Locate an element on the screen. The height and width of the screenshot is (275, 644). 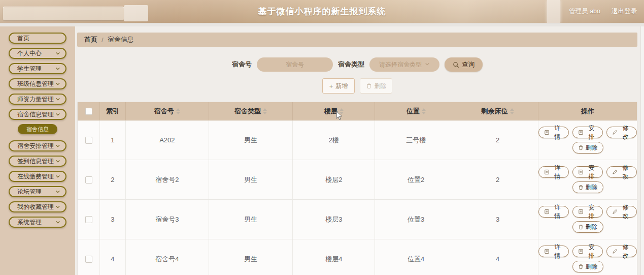
dorm-no-input is located at coordinates (295, 65).